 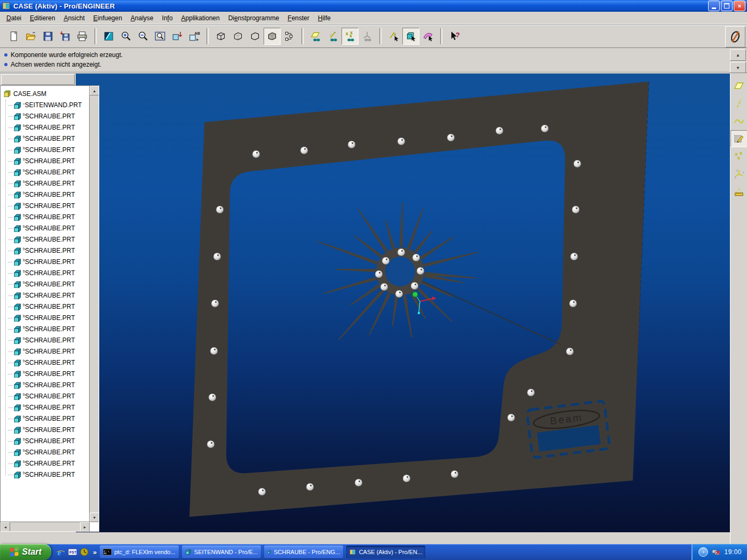 What do you see at coordinates (333, 36) in the screenshot?
I see `axis-display-button` at bounding box center [333, 36].